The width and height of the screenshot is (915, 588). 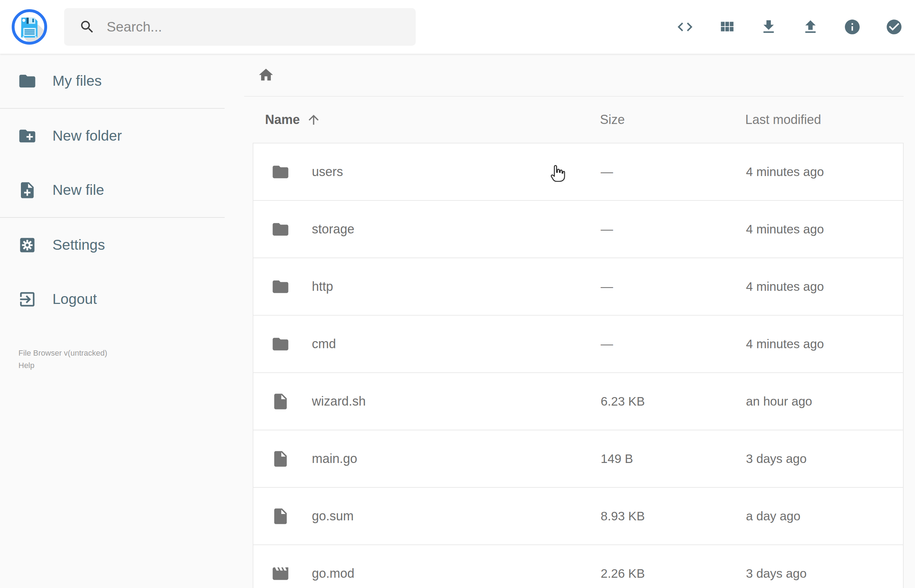 What do you see at coordinates (685, 27) in the screenshot?
I see `code-icon` at bounding box center [685, 27].